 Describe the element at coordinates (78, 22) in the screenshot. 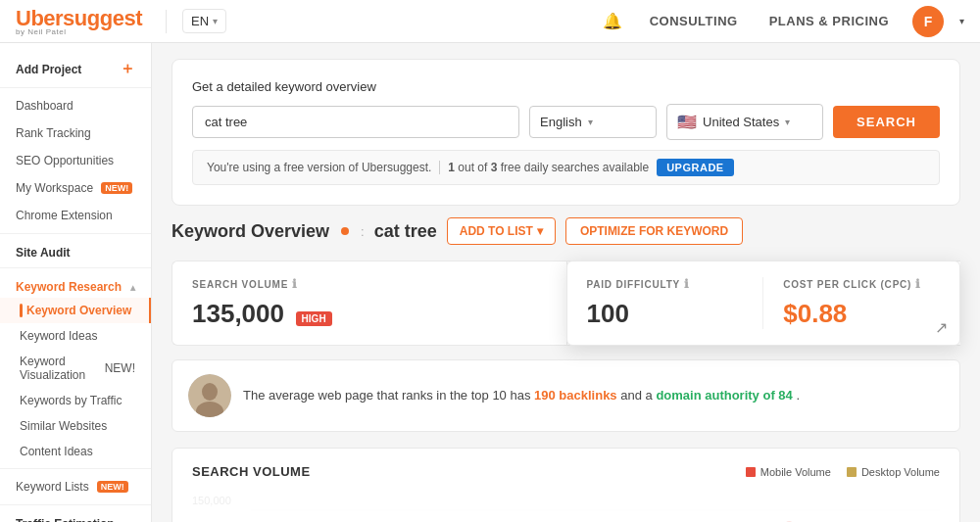

I see `logo: Ubersuggest by Neil Patel` at that location.